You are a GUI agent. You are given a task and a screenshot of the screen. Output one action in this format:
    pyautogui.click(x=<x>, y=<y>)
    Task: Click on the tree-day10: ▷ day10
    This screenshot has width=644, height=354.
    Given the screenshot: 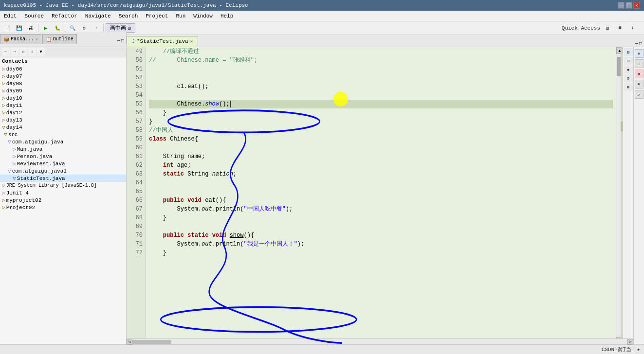 What is the action you would take?
    pyautogui.click(x=63, y=98)
    